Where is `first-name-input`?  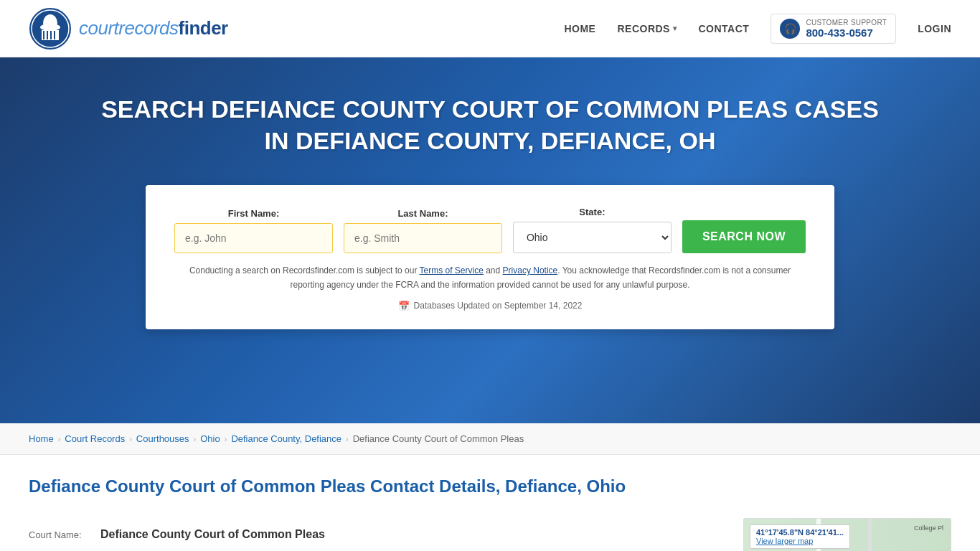 first-name-input is located at coordinates (254, 238).